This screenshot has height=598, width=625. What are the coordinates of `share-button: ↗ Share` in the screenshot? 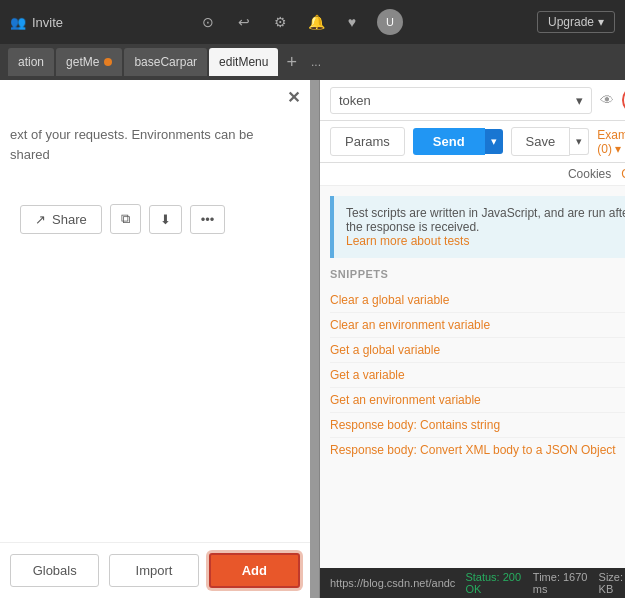 It's located at (61, 220).